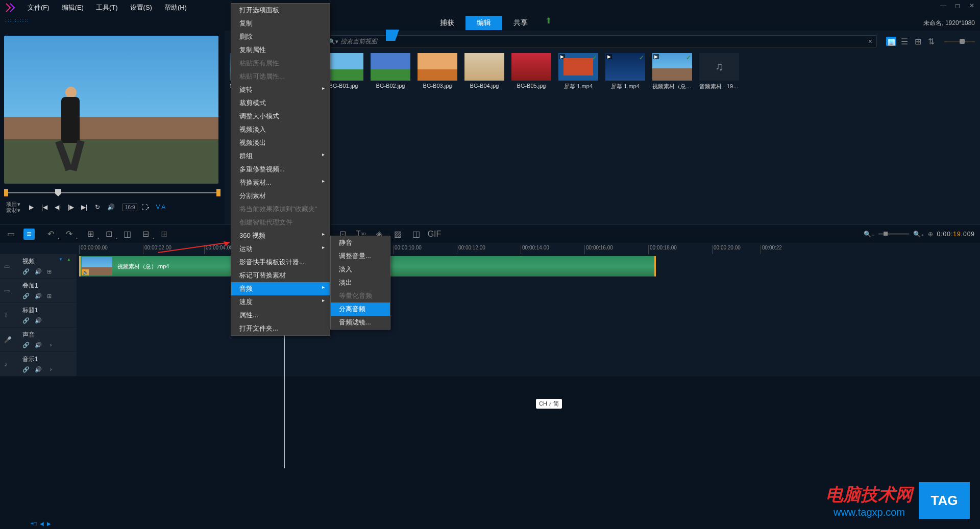  What do you see at coordinates (58, 193) in the screenshot?
I see `playhead-marker` at bounding box center [58, 193].